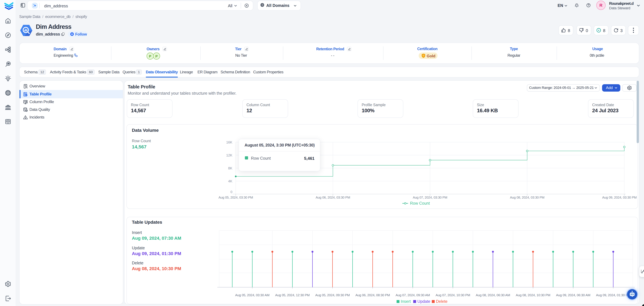 The height and width of the screenshot is (306, 644). I want to click on svg-text: 0, so click(232, 192).